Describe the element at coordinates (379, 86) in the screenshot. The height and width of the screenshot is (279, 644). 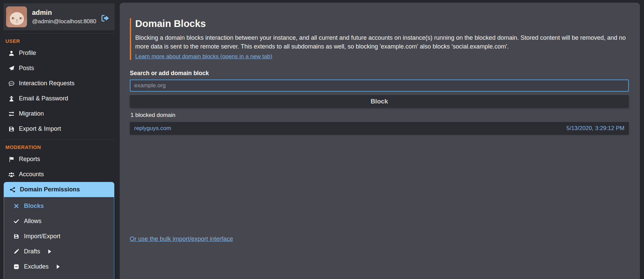
I see `domain-search-input` at that location.